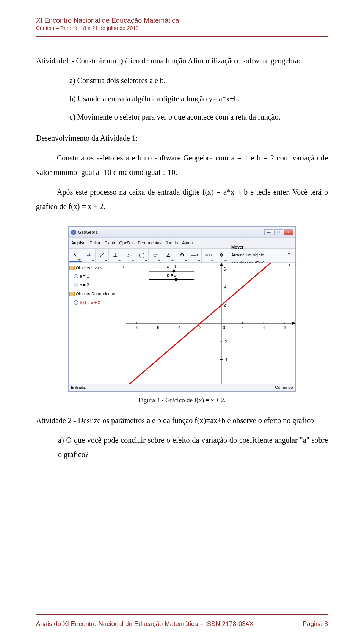 The height and width of the screenshot is (637, 364). What do you see at coordinates (284, 388) in the screenshot?
I see `command-label: Comando` at bounding box center [284, 388].